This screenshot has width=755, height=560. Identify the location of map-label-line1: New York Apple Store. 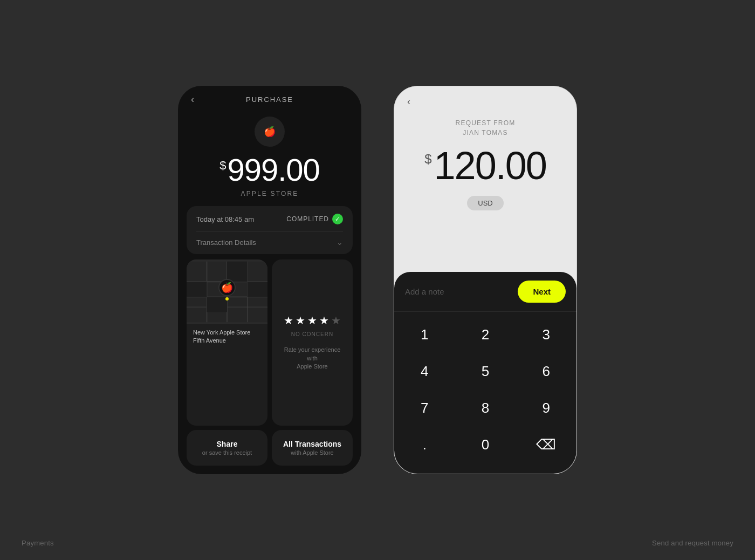
(222, 332).